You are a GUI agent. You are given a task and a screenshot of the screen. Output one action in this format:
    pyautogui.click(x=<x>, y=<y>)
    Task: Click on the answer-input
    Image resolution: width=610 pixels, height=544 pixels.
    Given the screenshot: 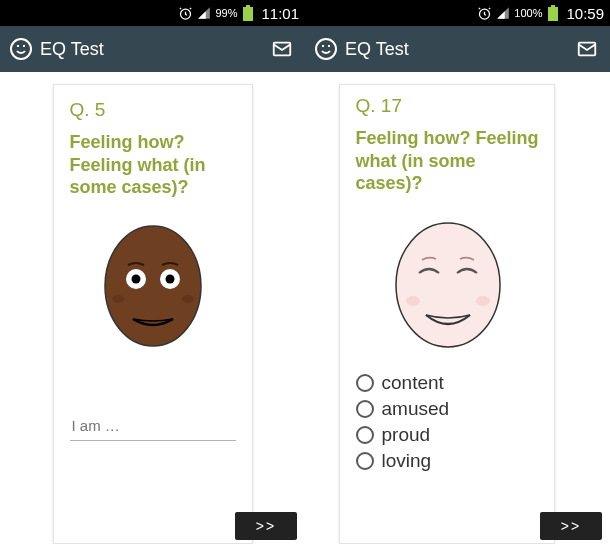 What is the action you would take?
    pyautogui.click(x=153, y=426)
    